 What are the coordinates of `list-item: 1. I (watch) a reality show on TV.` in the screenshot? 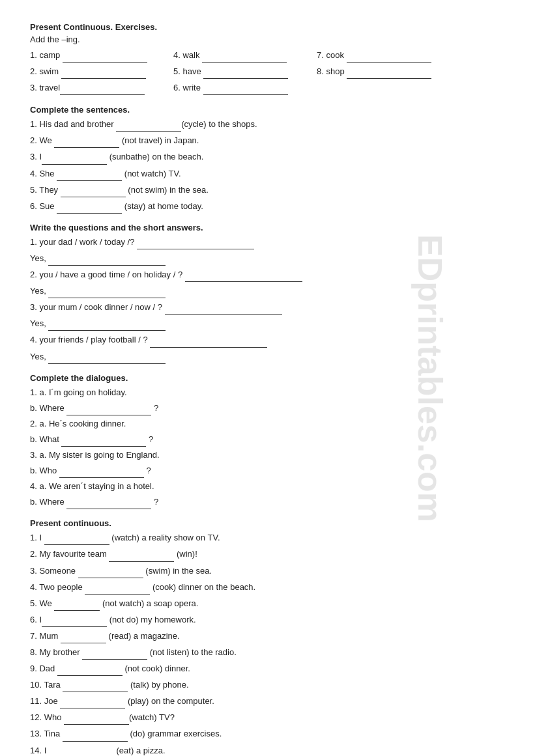 It's located at (270, 538).